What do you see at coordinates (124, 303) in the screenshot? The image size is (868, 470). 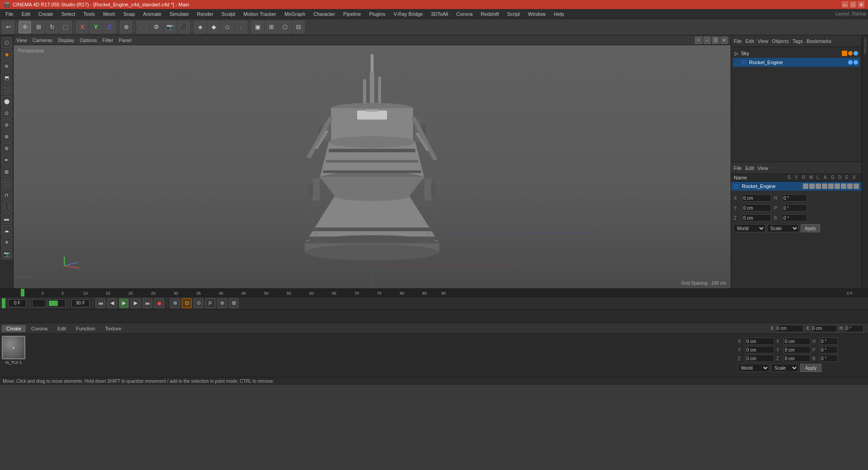 I see `play-button: ▶` at bounding box center [124, 303].